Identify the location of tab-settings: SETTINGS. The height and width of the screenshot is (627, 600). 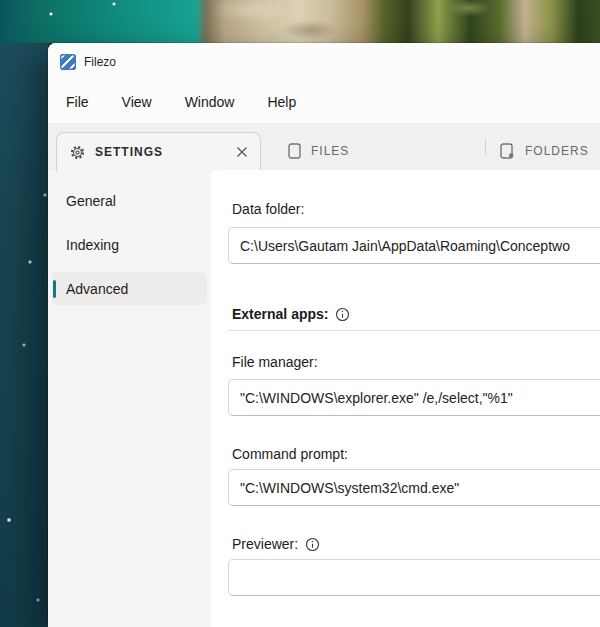
(158, 152).